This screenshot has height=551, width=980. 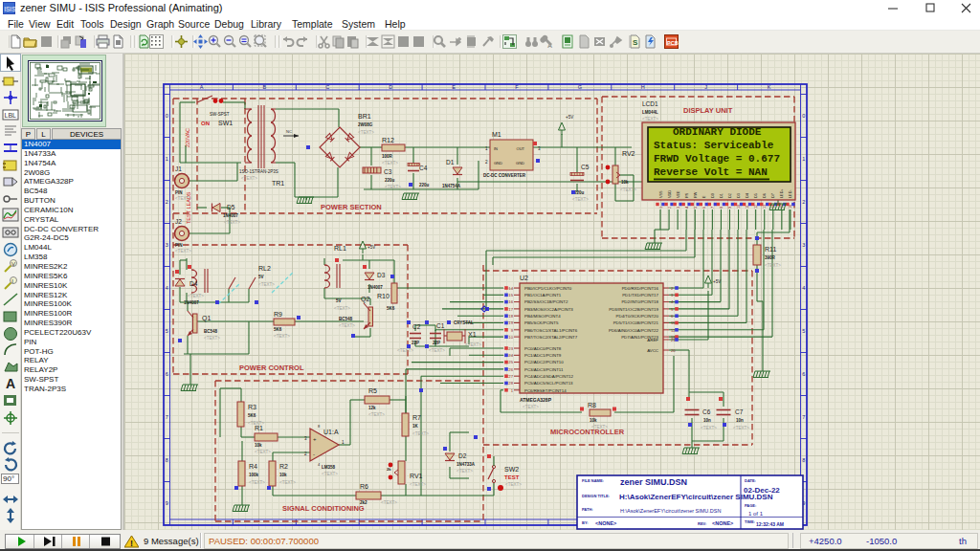 I want to click on svg-text: PD5/T1/OC0B/PCINT21, so click(x=636, y=323).